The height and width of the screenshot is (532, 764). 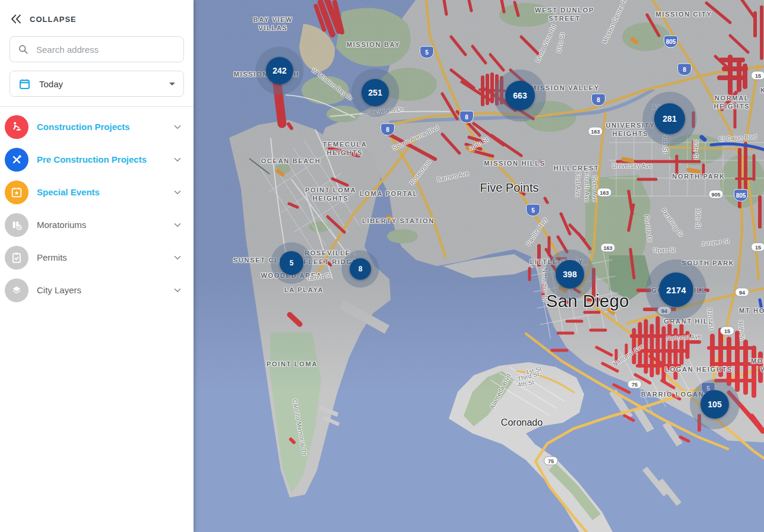 I want to click on layers-icon, so click(x=17, y=290).